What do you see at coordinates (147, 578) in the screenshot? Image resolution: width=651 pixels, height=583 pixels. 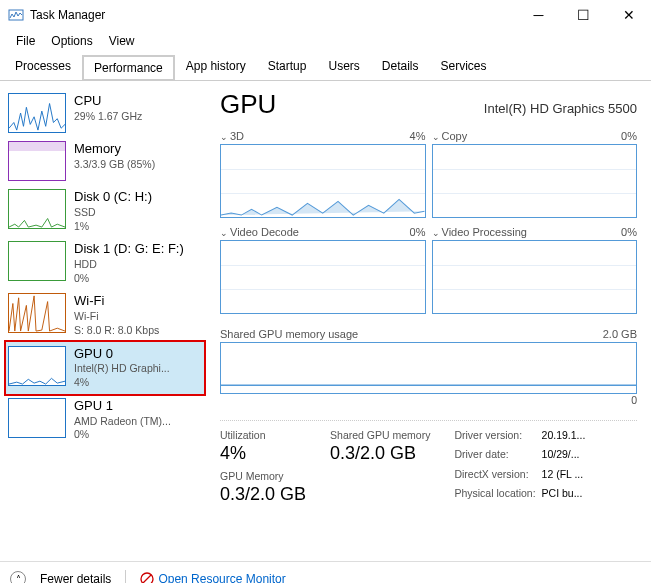 I see `resource-monitor-icon` at bounding box center [147, 578].